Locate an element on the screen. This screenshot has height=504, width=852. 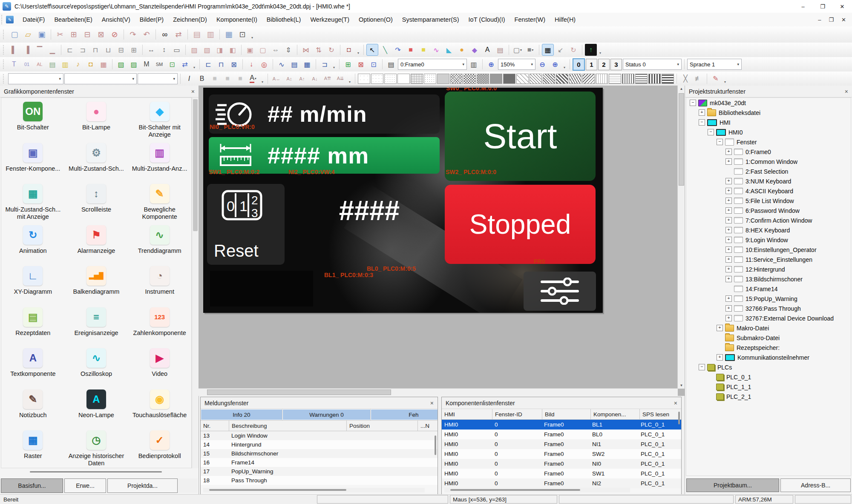
tree-item: −PLCs is located at coordinates (769, 367).